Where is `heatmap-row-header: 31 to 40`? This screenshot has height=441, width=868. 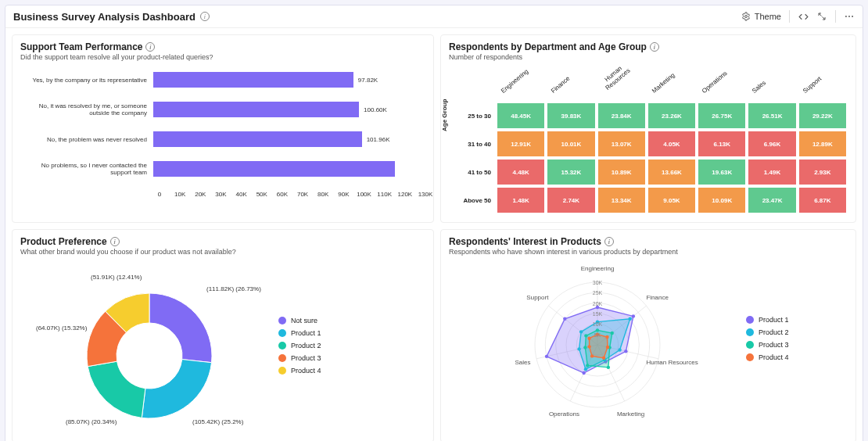 heatmap-row-header: 31 to 40 is located at coordinates (472, 144).